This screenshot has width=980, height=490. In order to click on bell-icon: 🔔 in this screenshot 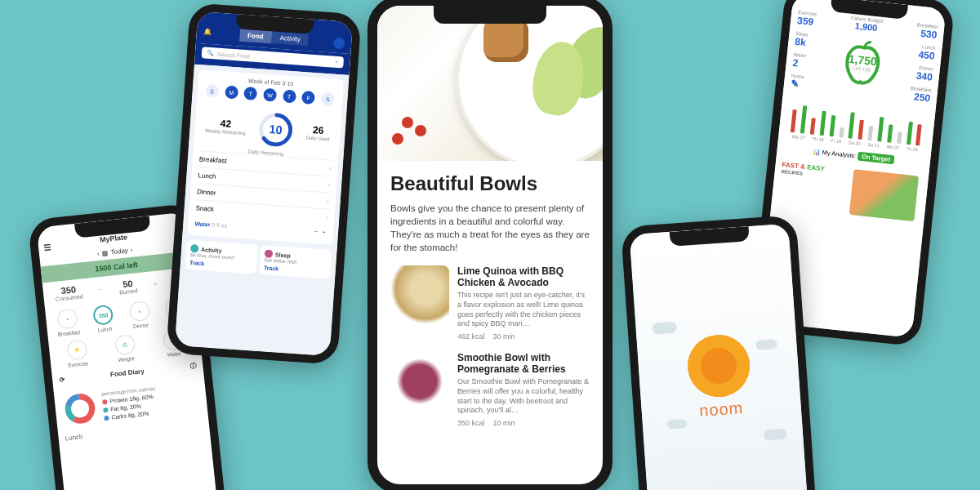, I will do `click(207, 32)`.